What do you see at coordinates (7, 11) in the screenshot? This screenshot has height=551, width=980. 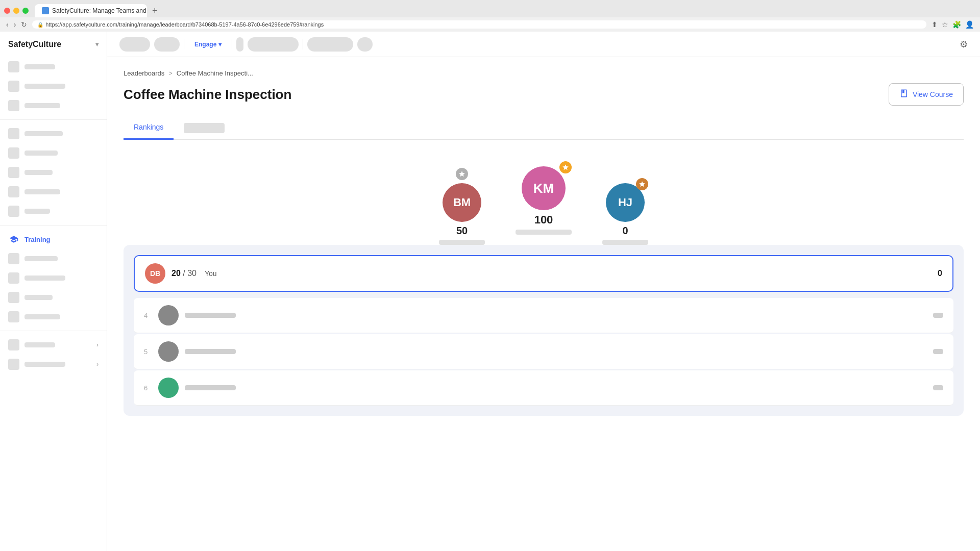 I see `close-window-button` at bounding box center [7, 11].